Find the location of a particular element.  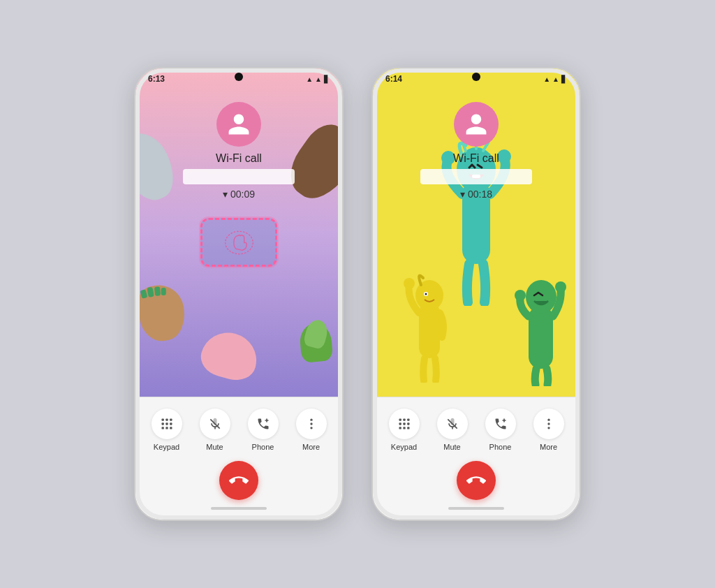

phone2-more-icon is located at coordinates (549, 424).